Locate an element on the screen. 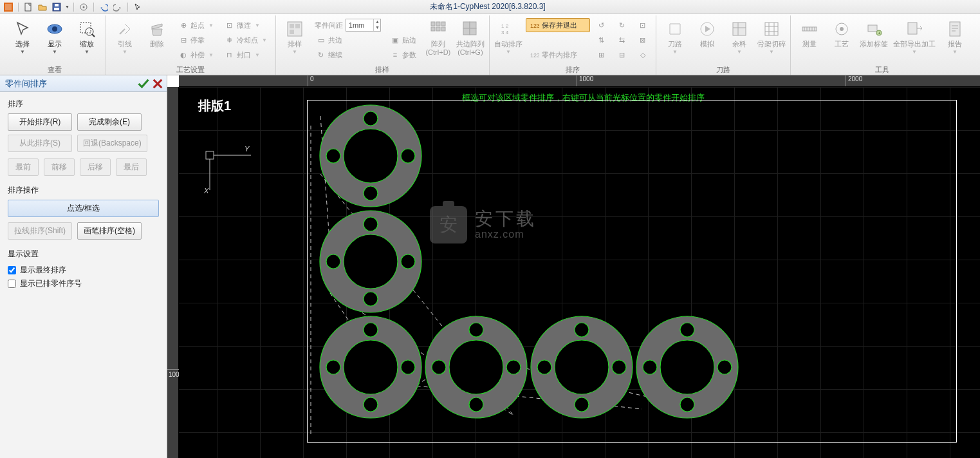 The width and height of the screenshot is (980, 458). backspace-button: 回退(Backspace) is located at coordinates (112, 143).